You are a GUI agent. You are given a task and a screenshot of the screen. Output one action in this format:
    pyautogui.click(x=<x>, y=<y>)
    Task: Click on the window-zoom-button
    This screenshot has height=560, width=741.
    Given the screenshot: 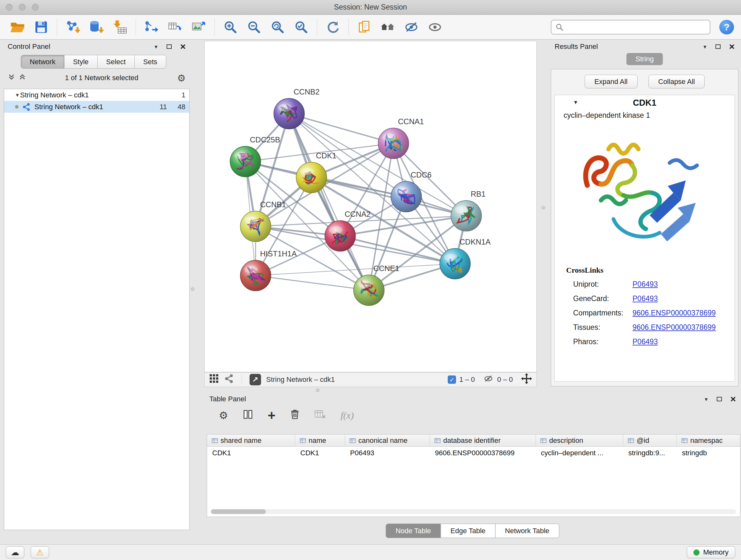 What is the action you would take?
    pyautogui.click(x=35, y=7)
    